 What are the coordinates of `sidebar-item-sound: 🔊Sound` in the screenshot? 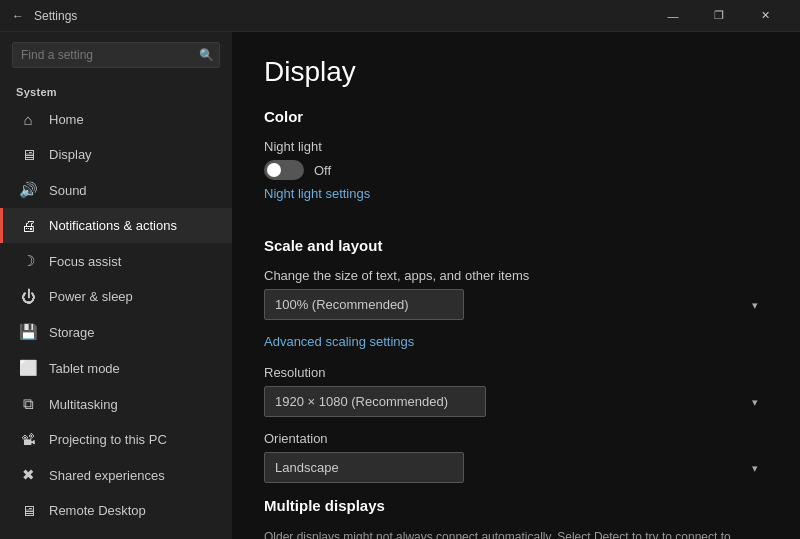 It's located at (116, 190).